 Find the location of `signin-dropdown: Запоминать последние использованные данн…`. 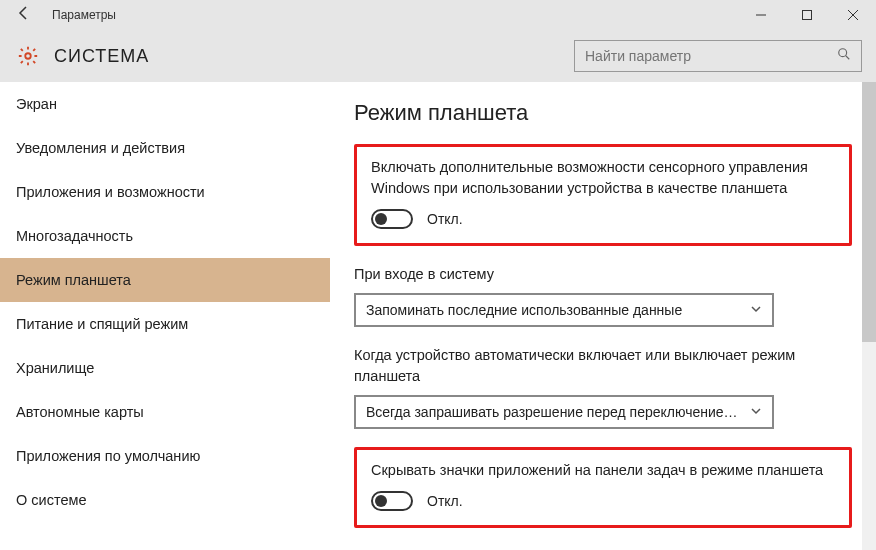

signin-dropdown: Запоминать последние использованные данн… is located at coordinates (564, 310).